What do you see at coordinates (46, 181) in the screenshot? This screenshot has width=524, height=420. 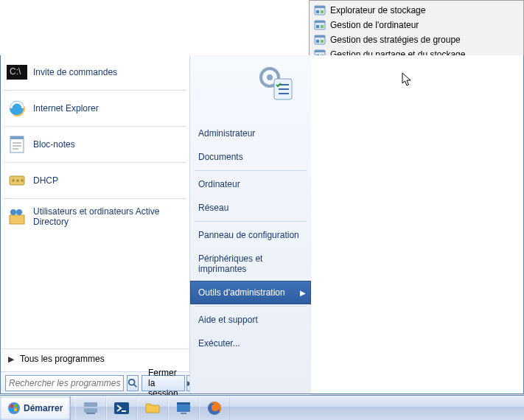 I see `pinned-label: DHCP` at bounding box center [46, 181].